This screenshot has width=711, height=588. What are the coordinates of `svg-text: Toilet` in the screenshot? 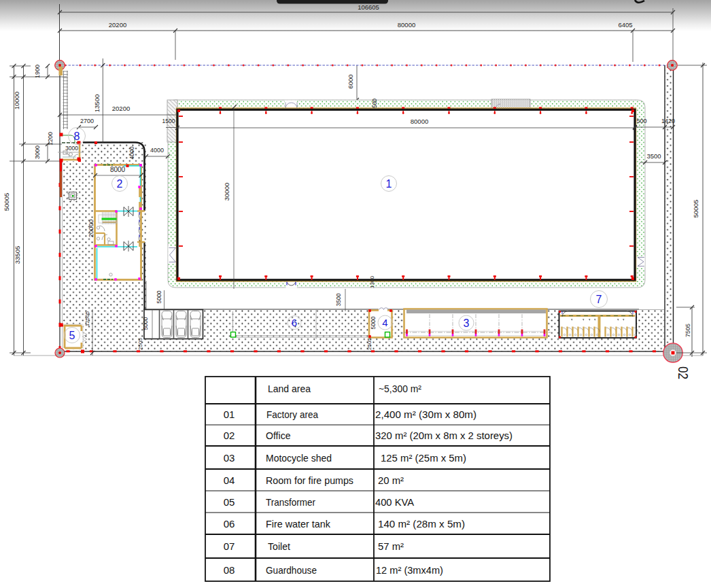 It's located at (279, 547).